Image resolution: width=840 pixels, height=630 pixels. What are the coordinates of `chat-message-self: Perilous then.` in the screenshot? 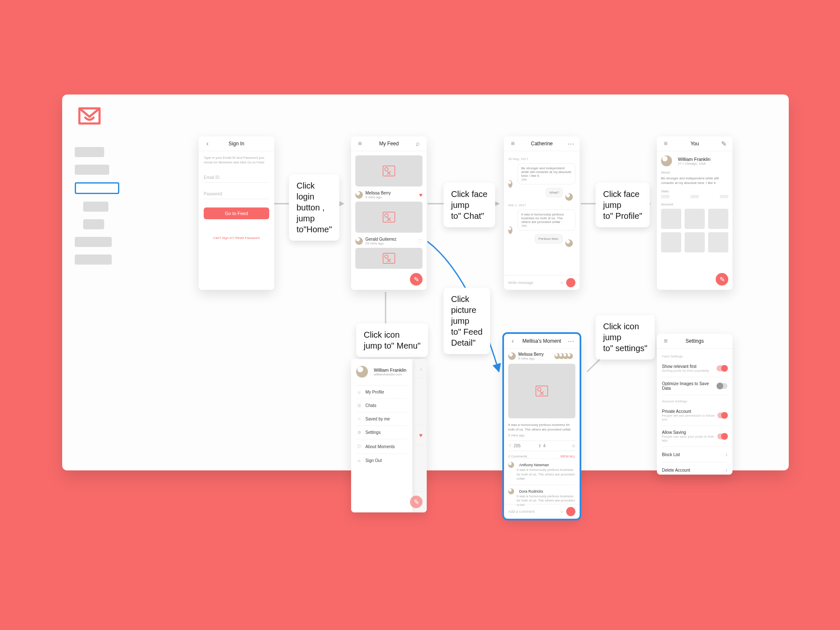 It's located at (542, 240).